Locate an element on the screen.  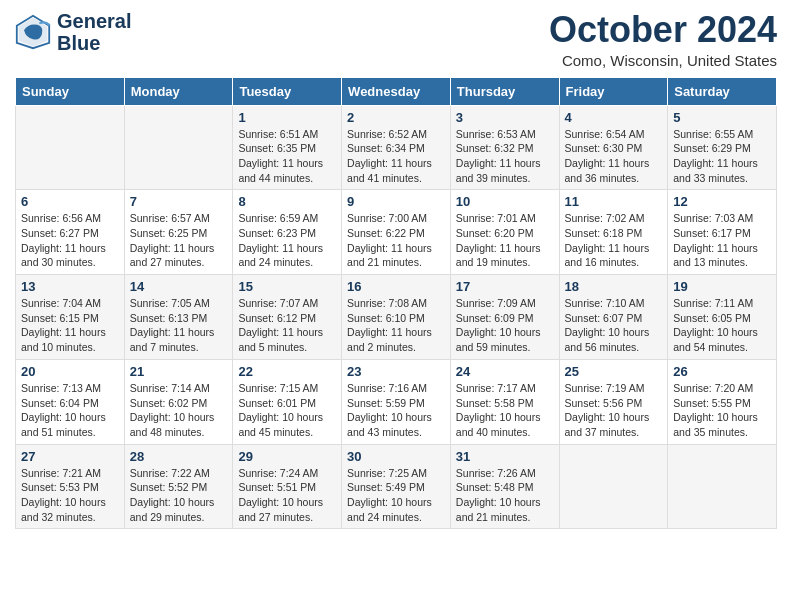
day-info: Sunrise: 7:26 AM Sunset: 5:48 PM Dayligh… is located at coordinates (505, 496).